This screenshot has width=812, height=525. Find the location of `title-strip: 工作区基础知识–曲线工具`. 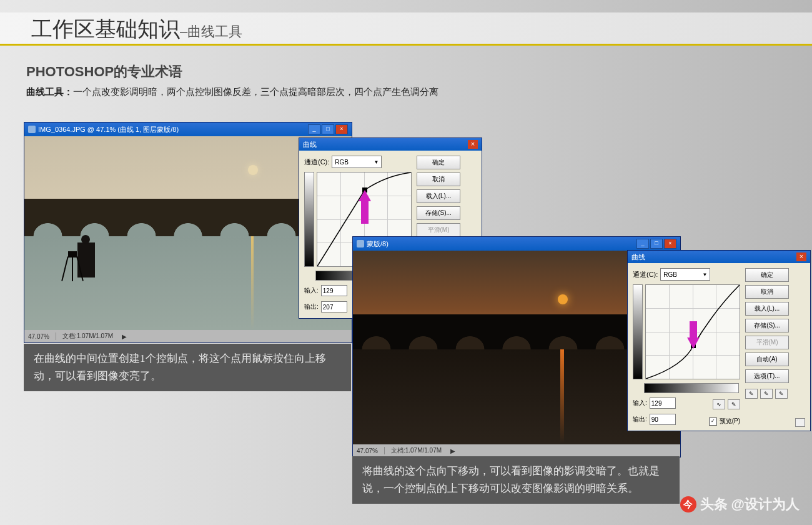

title-strip: 工作区基础知识–曲线工具 is located at coordinates (406, 29).